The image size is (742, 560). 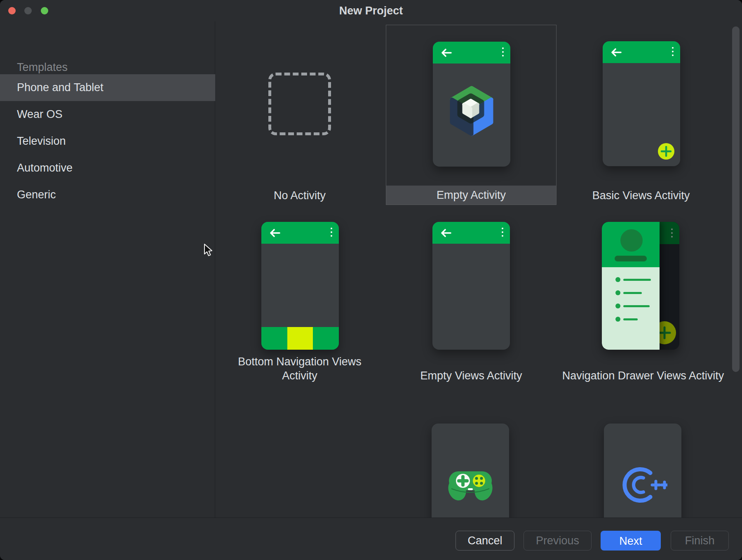 What do you see at coordinates (641, 195) in the screenshot?
I see `template-label: Basic Views Activity` at bounding box center [641, 195].